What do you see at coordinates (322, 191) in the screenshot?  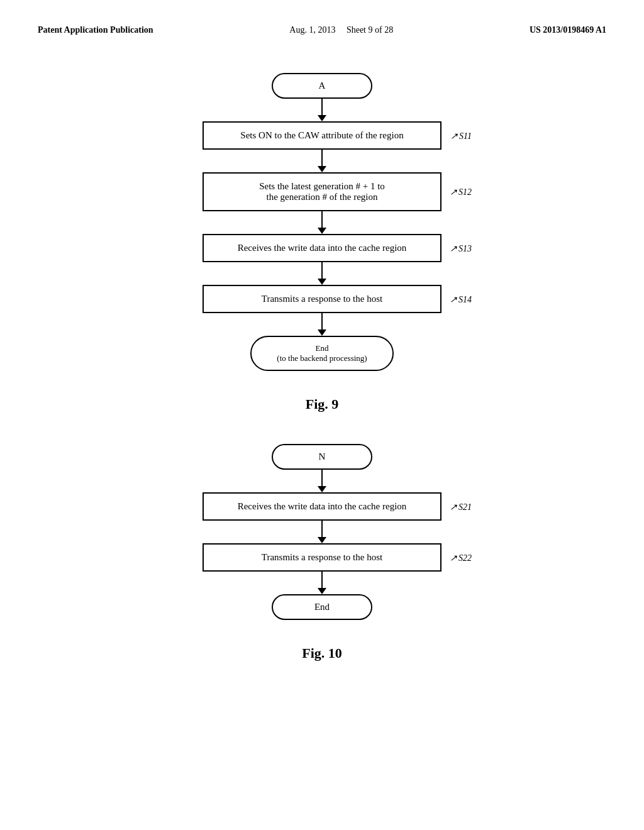 I see `fig9-s12-text: Sets the latest generation # + 1 tothe g…` at bounding box center [322, 191].